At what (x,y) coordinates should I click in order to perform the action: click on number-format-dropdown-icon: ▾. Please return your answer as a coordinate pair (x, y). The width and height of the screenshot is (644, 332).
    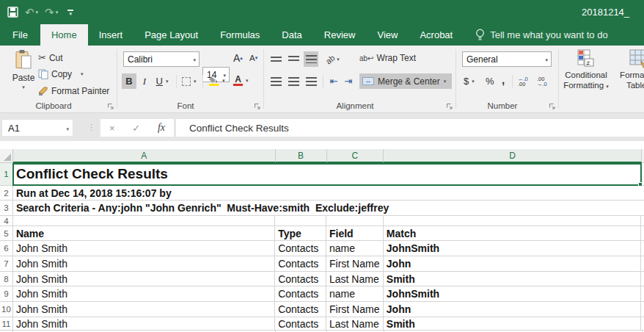
    Looking at the image, I should click on (546, 60).